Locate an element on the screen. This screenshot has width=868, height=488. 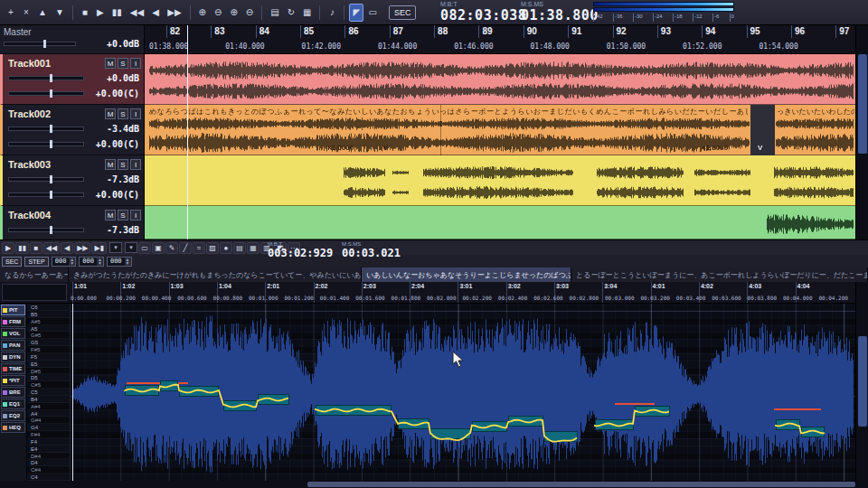
curve-tool-icon: ≈ is located at coordinates (199, 248).